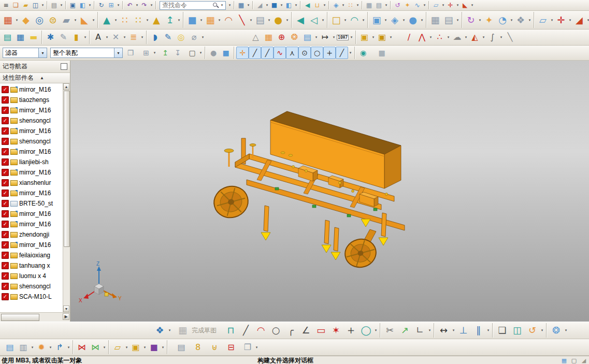 The image size is (589, 364). I want to click on quick-trim-icon: ✂, so click(390, 330).